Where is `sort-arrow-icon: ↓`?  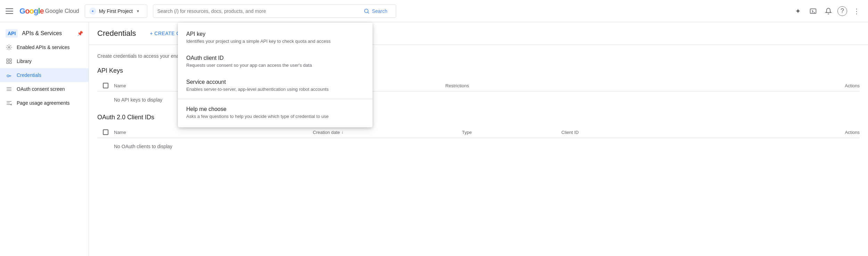 sort-arrow-icon: ↓ is located at coordinates (342, 132).